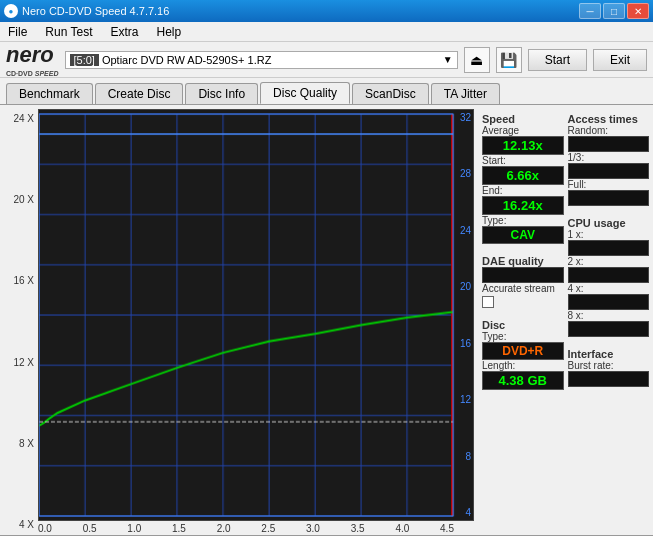 The height and width of the screenshot is (536, 653). What do you see at coordinates (256, 528) in the screenshot?
I see `x-axis: 0.0 0.5 1.0 1.5 2.0 2.5 3.0 3.5 4.0 4.5` at bounding box center [256, 528].